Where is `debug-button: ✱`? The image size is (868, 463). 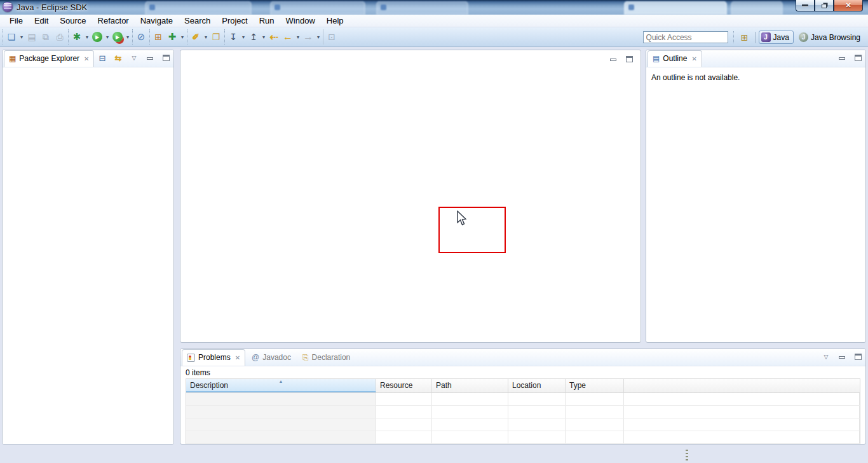 debug-button: ✱ is located at coordinates (77, 37).